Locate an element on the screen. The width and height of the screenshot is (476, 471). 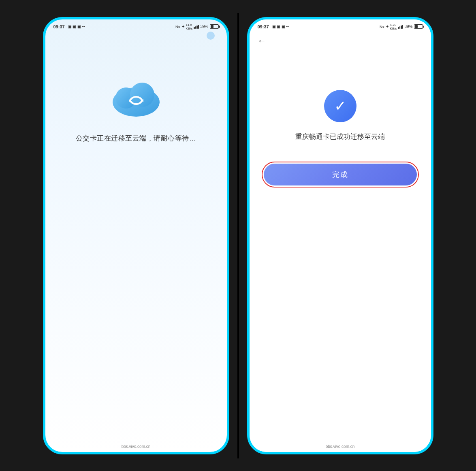
status-time-1: 09:37 ▣ ▣ ▣ ··· is located at coordinates (69, 27).